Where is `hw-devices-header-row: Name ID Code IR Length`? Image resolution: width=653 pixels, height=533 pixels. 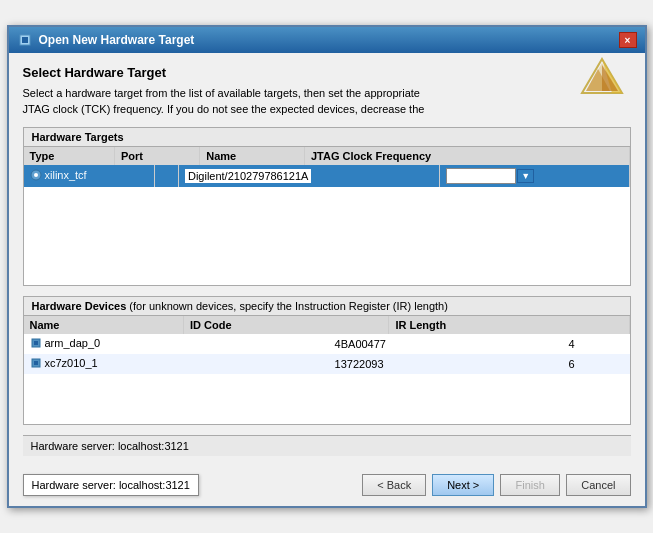 hw-devices-header-row: Name ID Code IR Length is located at coordinates (327, 325).